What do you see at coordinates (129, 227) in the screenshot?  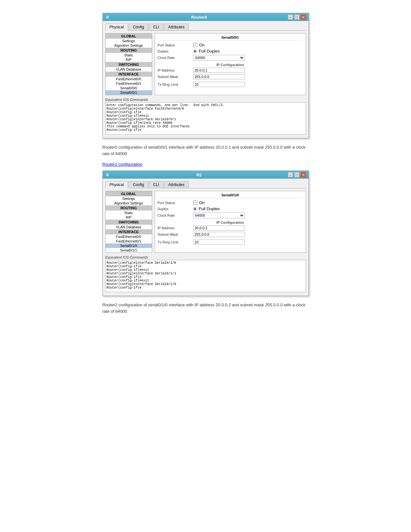 I see `router2-sidebar-vlan: VLAN Database` at bounding box center [129, 227].